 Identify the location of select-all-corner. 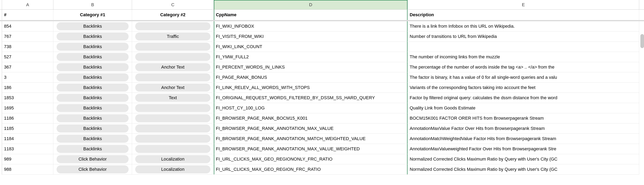
(1, 5).